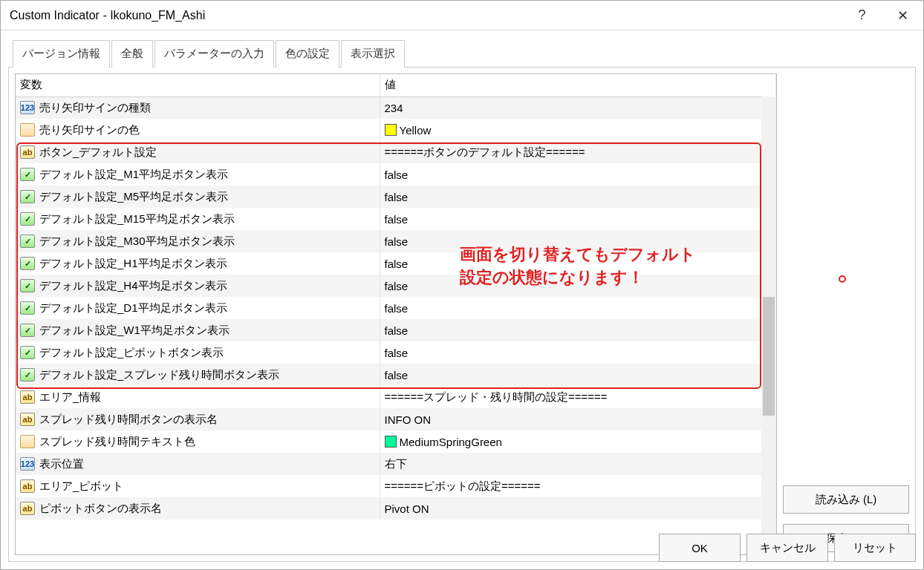  What do you see at coordinates (396, 263) in the screenshot?
I see `table-row: ✓デフォルト設定_H1平均足ボタン表示false` at bounding box center [396, 263].